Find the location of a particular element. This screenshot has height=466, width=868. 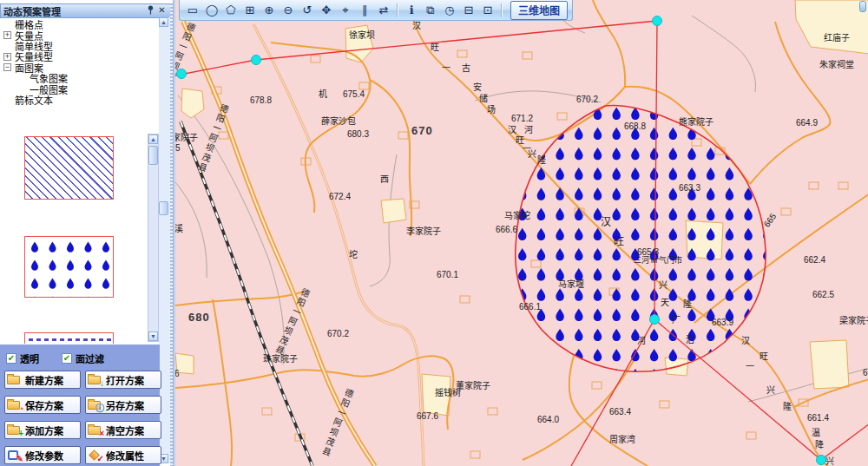

tree-item-箭标文本: 箭标文本 is located at coordinates (80, 100).